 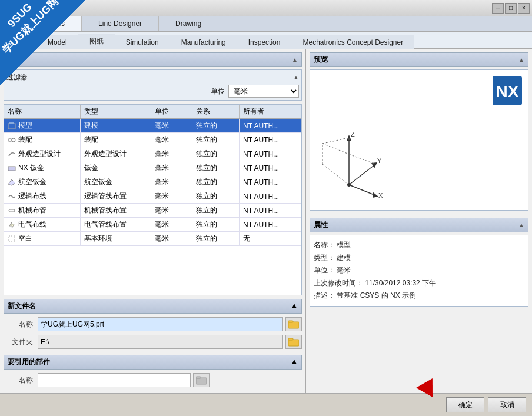 What do you see at coordinates (294, 342) in the screenshot?
I see `folder-folder-button` at bounding box center [294, 342].